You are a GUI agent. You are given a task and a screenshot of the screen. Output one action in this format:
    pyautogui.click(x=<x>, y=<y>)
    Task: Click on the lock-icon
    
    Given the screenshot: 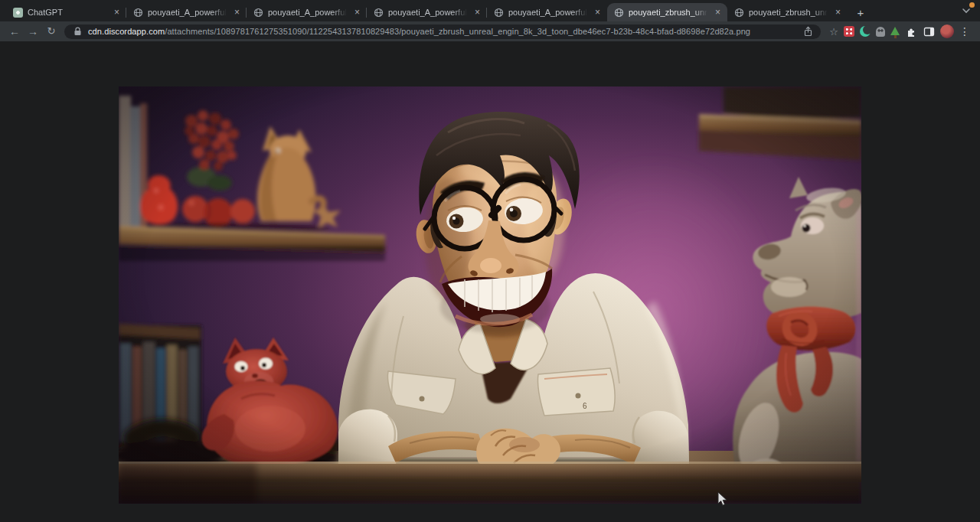 What is the action you would take?
    pyautogui.click(x=77, y=31)
    